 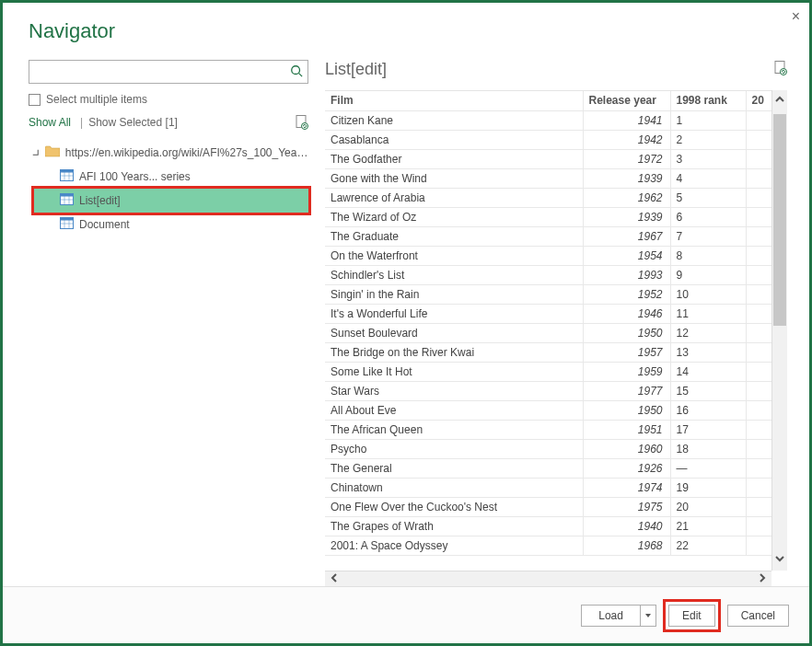 What do you see at coordinates (549, 578) in the screenshot?
I see `horizontal-scrollbar` at bounding box center [549, 578].